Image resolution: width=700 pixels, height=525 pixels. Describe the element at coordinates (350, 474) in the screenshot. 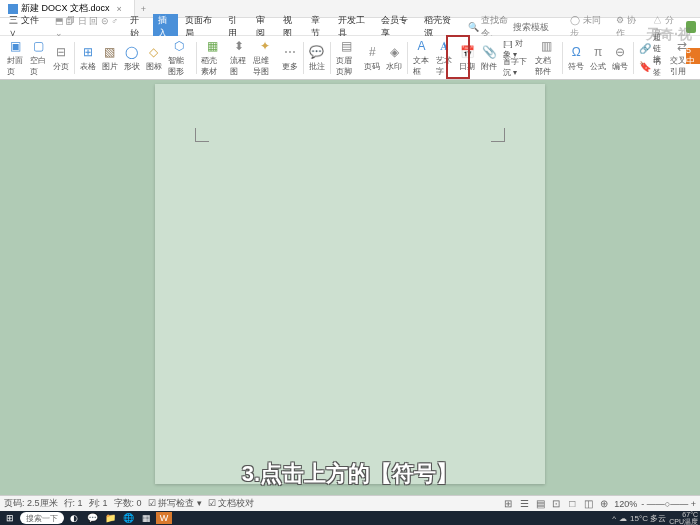

I see `tutorial-instruction: 3.点击上方的【符号】` at that location.